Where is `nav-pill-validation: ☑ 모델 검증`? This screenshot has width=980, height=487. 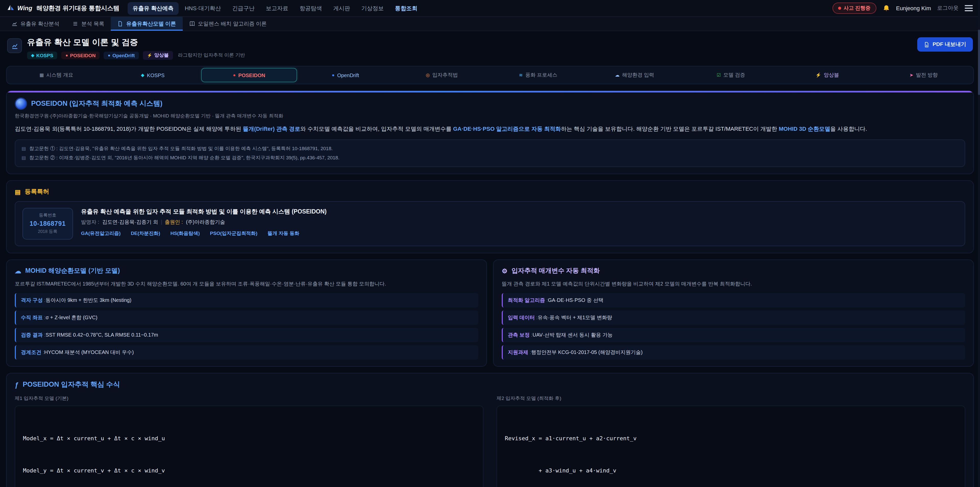
nav-pill-validation: ☑ 모델 검증 is located at coordinates (731, 75).